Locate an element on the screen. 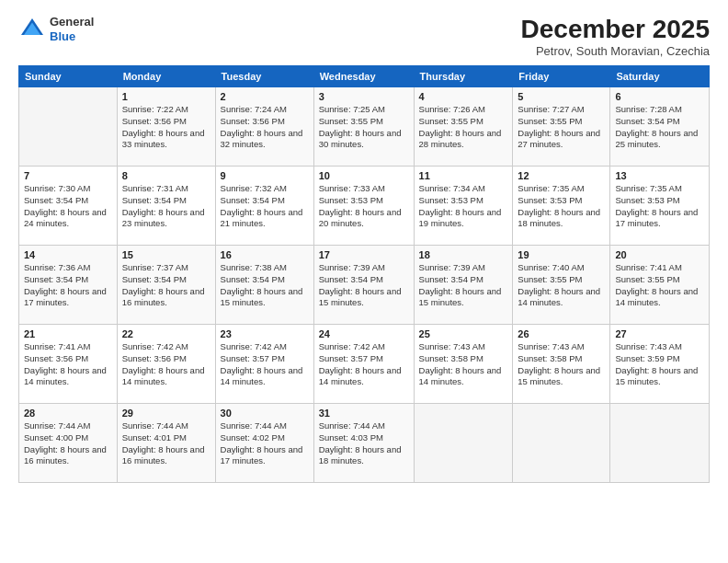  day-number: 16 is located at coordinates (265, 255).